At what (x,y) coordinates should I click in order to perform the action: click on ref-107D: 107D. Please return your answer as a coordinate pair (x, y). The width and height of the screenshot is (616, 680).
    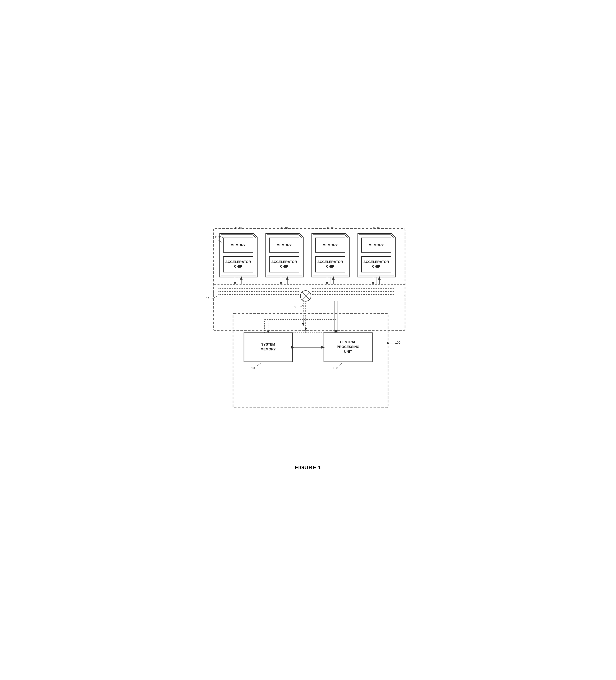
    Looking at the image, I should click on (376, 228).